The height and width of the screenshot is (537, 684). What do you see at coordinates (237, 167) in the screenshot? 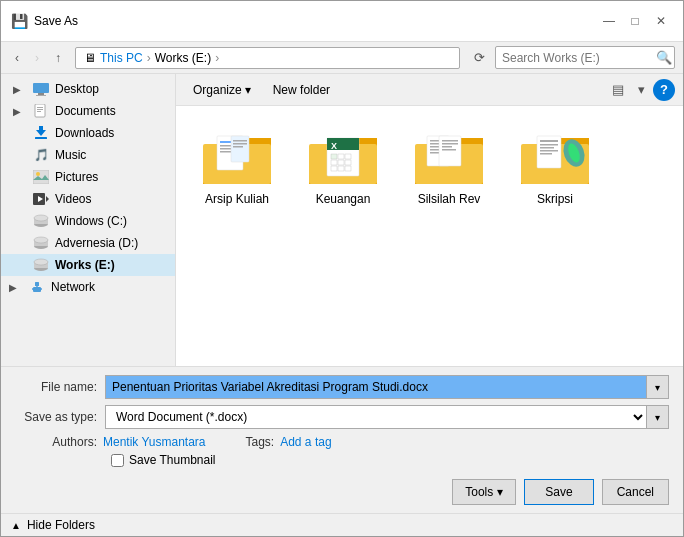
I see `folder-arsip-kuliah: Arsip Kuliah` at bounding box center [237, 167].